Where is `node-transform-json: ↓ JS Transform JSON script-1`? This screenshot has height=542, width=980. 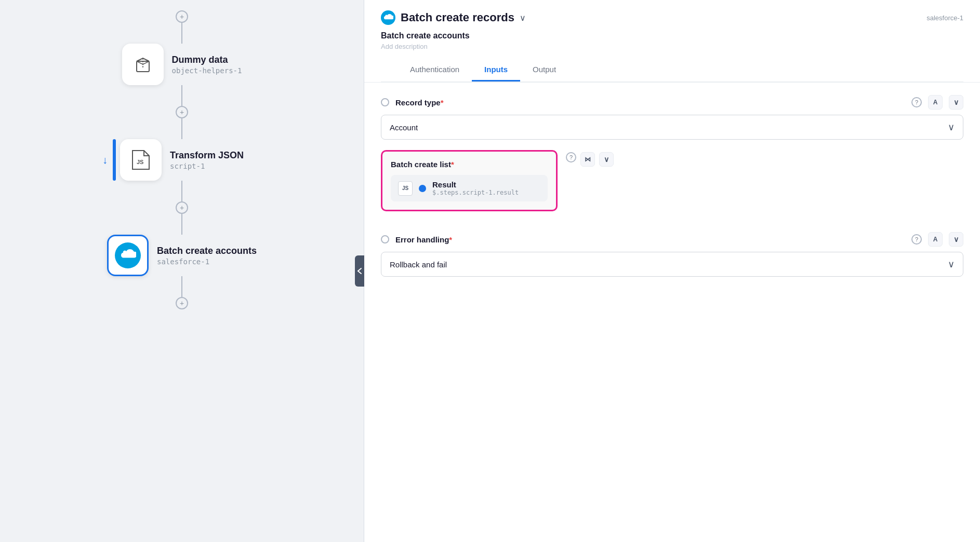 node-transform-json: ↓ JS Transform JSON script-1 is located at coordinates (182, 160).